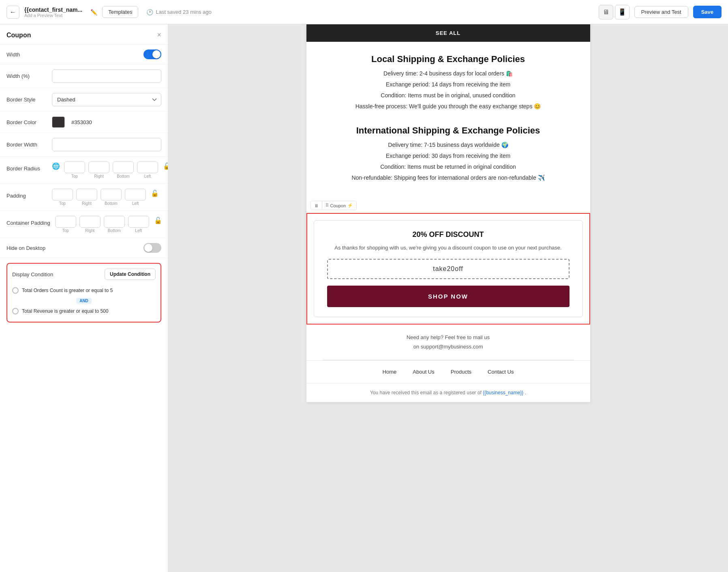  What do you see at coordinates (135, 195) in the screenshot?
I see `padding-left-input: 16` at bounding box center [135, 195].